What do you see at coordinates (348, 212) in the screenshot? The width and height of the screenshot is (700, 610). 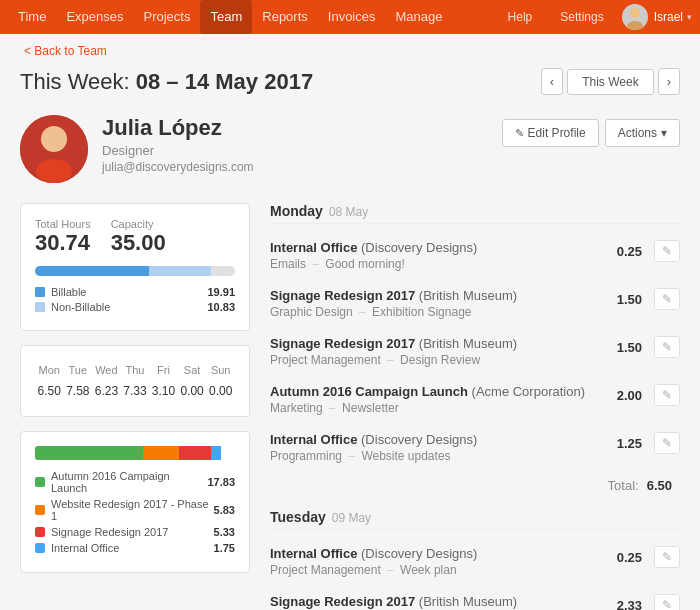 I see `monday-date: 08 May` at bounding box center [348, 212].